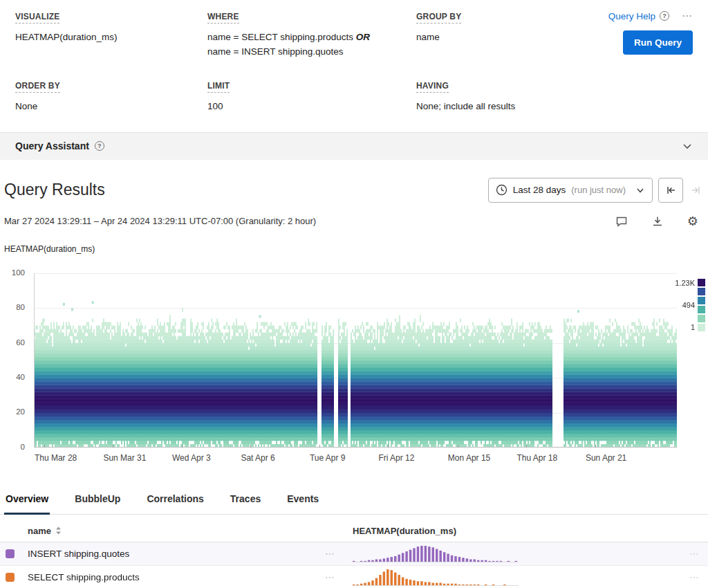  What do you see at coordinates (496, 35) in the screenshot?
I see `group-by-clause: GROUP BY name` at bounding box center [496, 35].